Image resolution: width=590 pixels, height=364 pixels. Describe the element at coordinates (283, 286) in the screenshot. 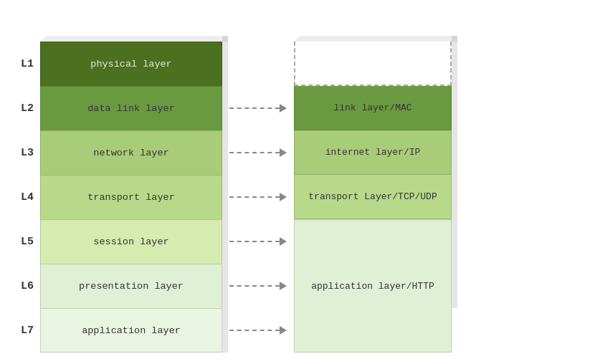

I see `arrow-head-l6` at that location.